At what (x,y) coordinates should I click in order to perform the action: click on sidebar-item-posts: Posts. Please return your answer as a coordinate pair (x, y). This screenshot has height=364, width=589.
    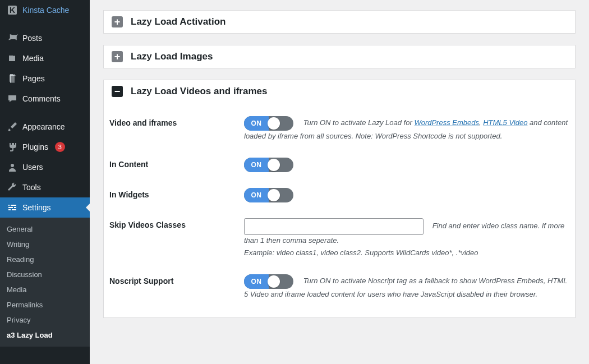
    Looking at the image, I should click on (45, 38).